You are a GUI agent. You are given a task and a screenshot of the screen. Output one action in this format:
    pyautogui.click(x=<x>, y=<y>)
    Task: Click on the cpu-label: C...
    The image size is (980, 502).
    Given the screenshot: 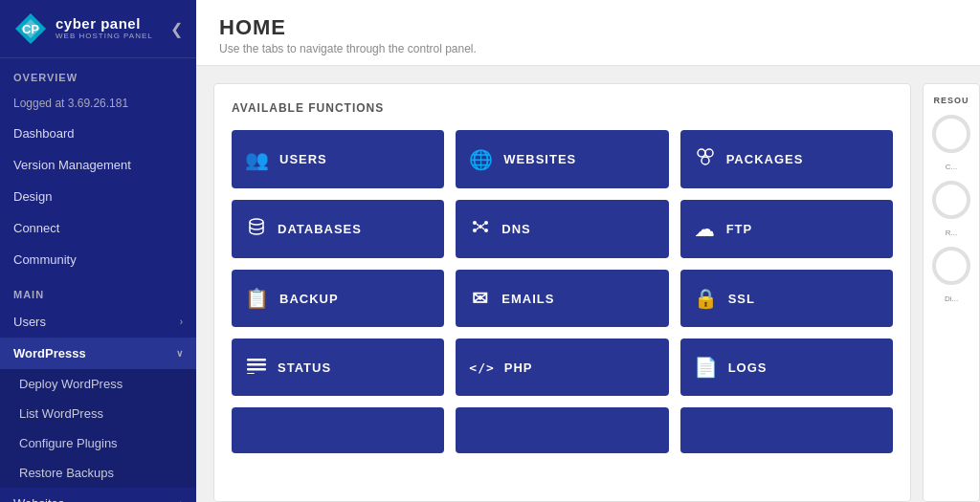 What is the action you would take?
    pyautogui.click(x=951, y=166)
    